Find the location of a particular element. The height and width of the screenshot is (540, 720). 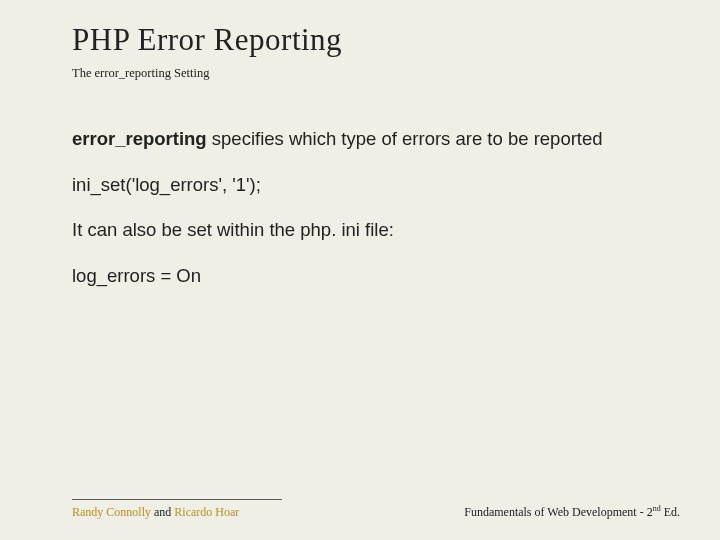

keyword-error-reporting: error_reporting is located at coordinates (140, 138).